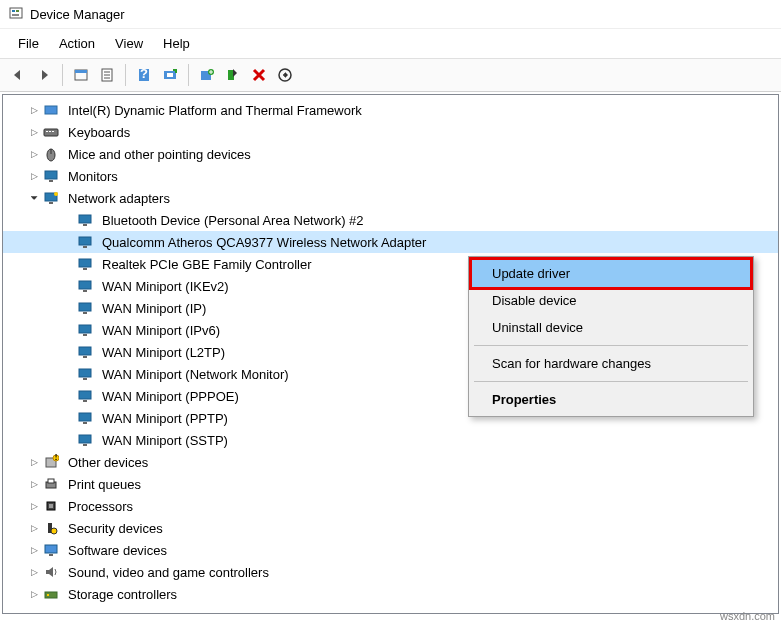 The height and width of the screenshot is (626, 781). What do you see at coordinates (390, 132) in the screenshot?
I see `tree-node-keyboards: ▷ Keyboards` at bounding box center [390, 132].